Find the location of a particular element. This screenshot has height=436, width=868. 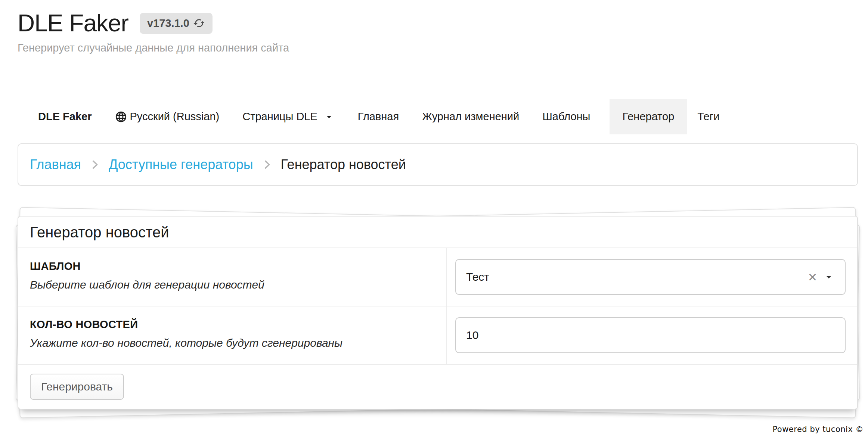

news-count-input is located at coordinates (651, 335).